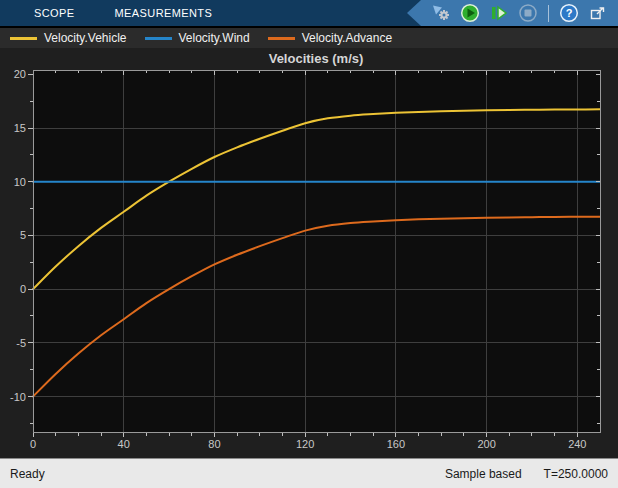  Describe the element at coordinates (499, 13) in the screenshot. I see `step-forward-button` at that location.